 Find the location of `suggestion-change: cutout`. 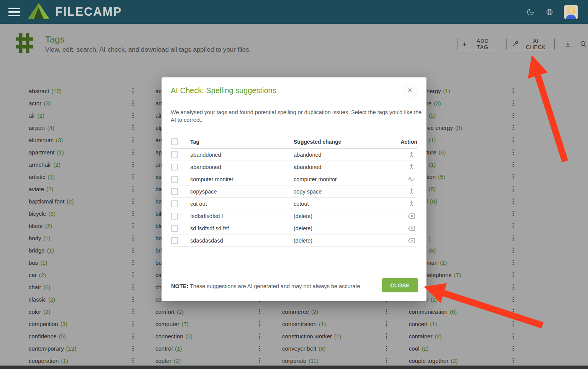

suggestion-change: cutout is located at coordinates (301, 204).